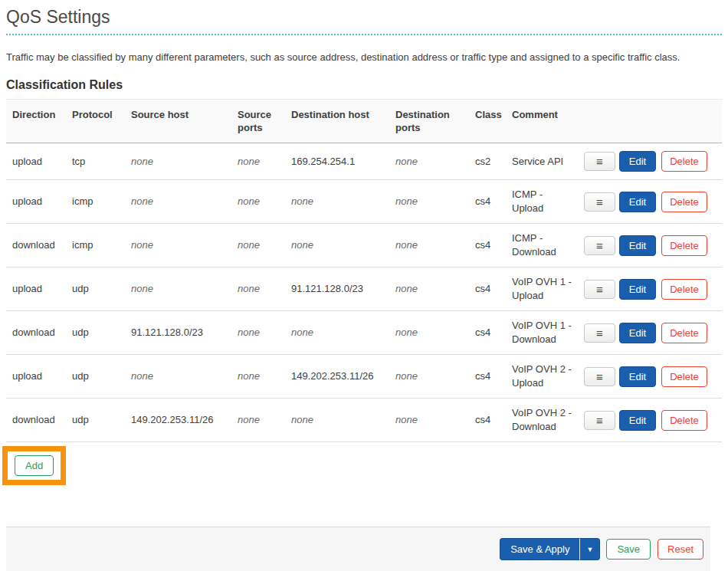 The image size is (728, 571). I want to click on cell-class: cs2, so click(487, 162).